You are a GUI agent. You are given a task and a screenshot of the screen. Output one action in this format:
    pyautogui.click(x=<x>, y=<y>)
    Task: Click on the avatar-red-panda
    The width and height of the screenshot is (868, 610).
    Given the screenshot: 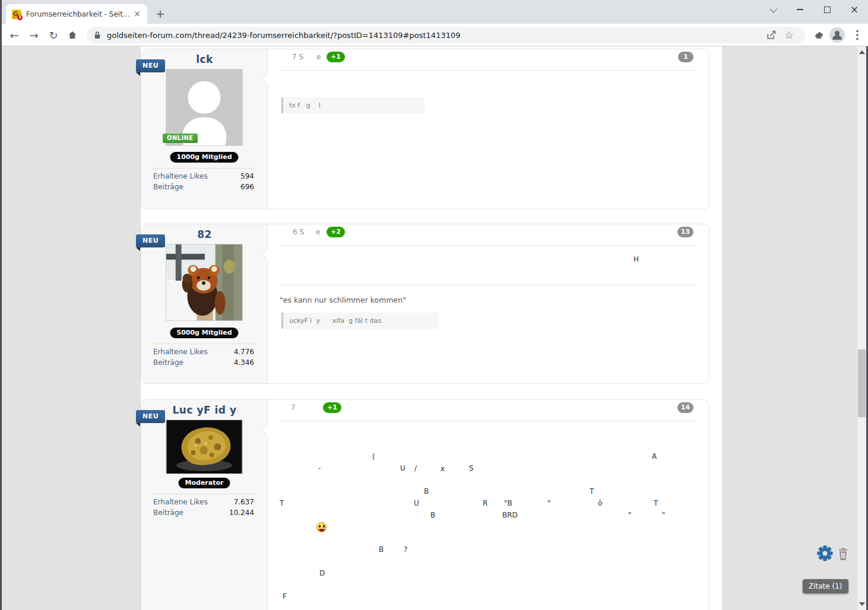 What is the action you would take?
    pyautogui.click(x=204, y=282)
    